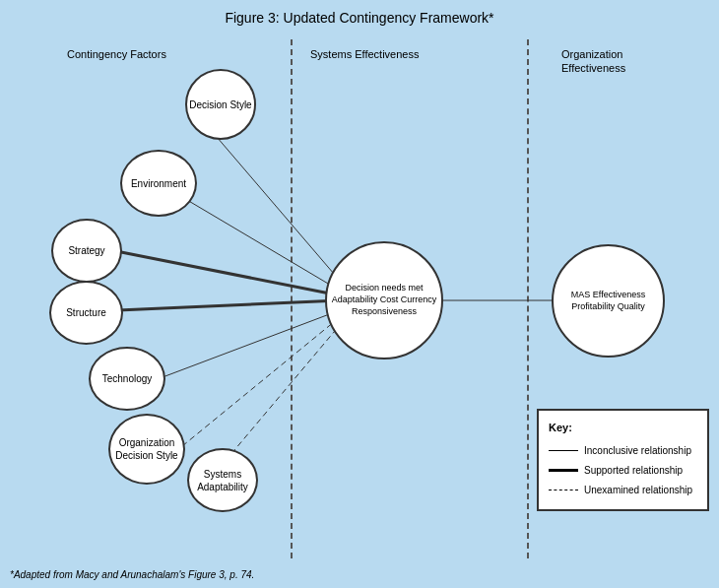 The height and width of the screenshot is (588, 719). Describe the element at coordinates (638, 490) in the screenshot. I see `unexamined-label: Unexamined relationship` at that location.